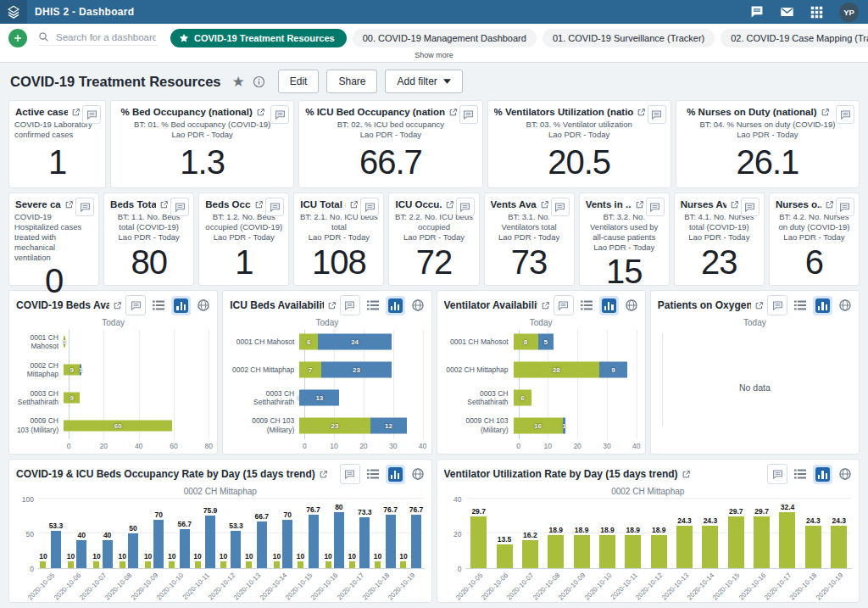 The image size is (868, 608). What do you see at coordinates (239, 81) in the screenshot?
I see `star-icon: ★` at bounding box center [239, 81].